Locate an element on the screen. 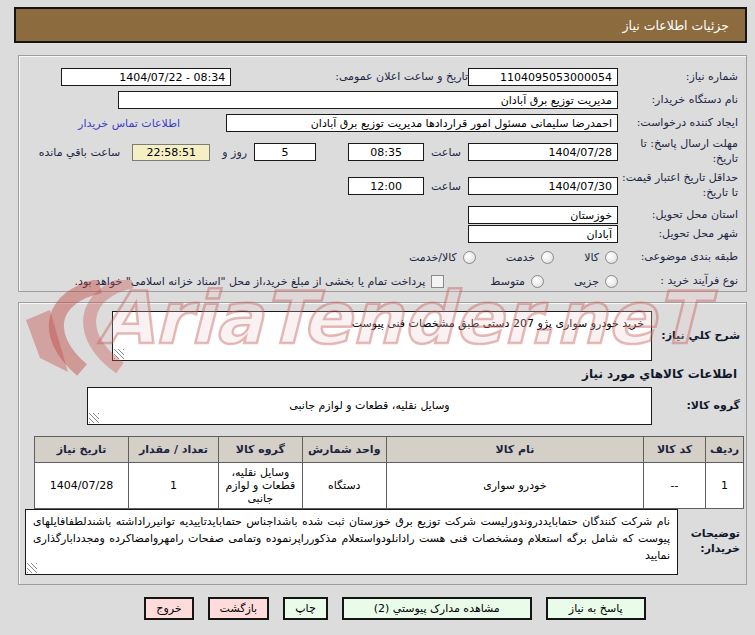 The width and height of the screenshot is (755, 635). process-option-medium: متوسط is located at coordinates (517, 282).